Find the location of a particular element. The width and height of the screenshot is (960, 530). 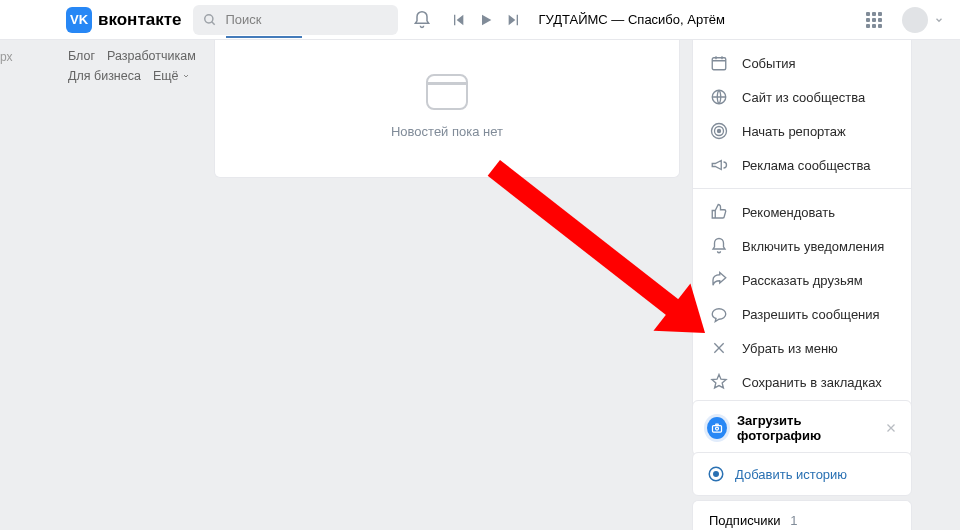

sidebar-item-site: Сайт из сообщества is located at coordinates (802, 97).